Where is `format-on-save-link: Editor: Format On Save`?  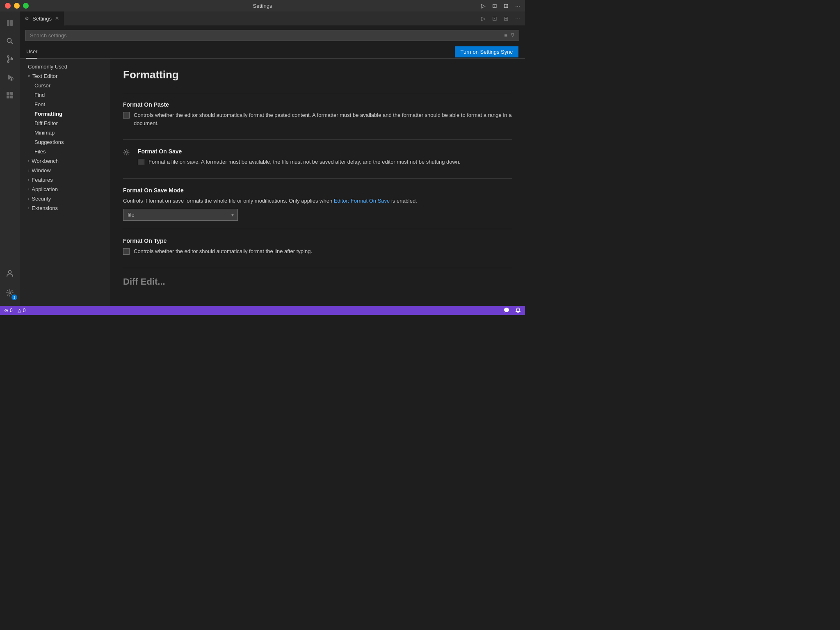 format-on-save-link: Editor: Format On Save is located at coordinates (362, 201).